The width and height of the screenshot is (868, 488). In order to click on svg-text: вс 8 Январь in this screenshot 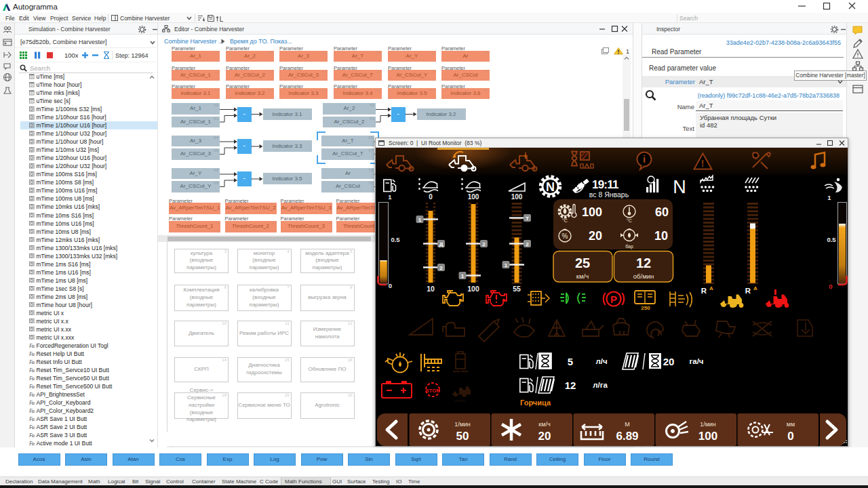, I will do `click(609, 195)`.